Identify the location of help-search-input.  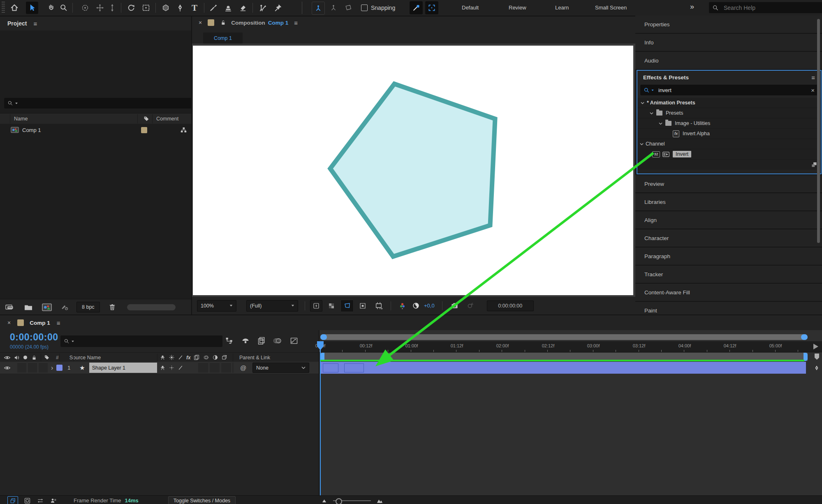
(771, 8).